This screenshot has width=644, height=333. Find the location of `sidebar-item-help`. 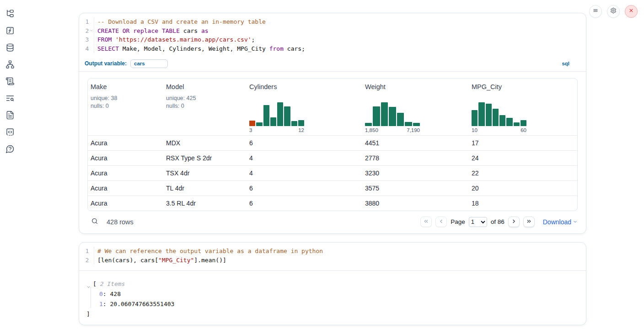

sidebar-item-help is located at coordinates (10, 150).